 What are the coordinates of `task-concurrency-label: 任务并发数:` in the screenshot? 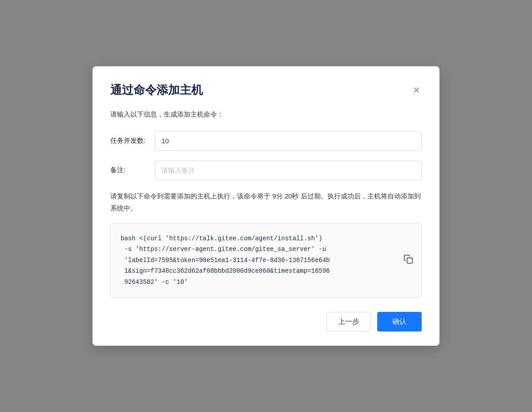 It's located at (133, 141).